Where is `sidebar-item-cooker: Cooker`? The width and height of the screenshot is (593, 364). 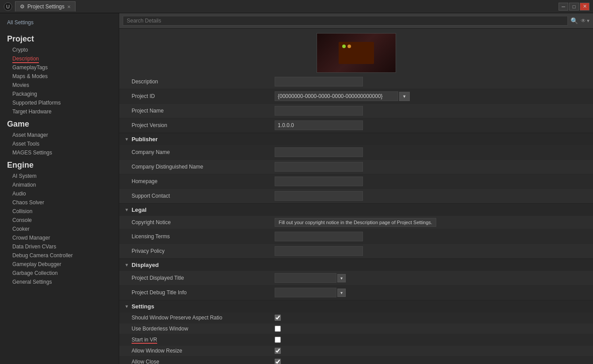 sidebar-item-cooker: Cooker is located at coordinates (59, 229).